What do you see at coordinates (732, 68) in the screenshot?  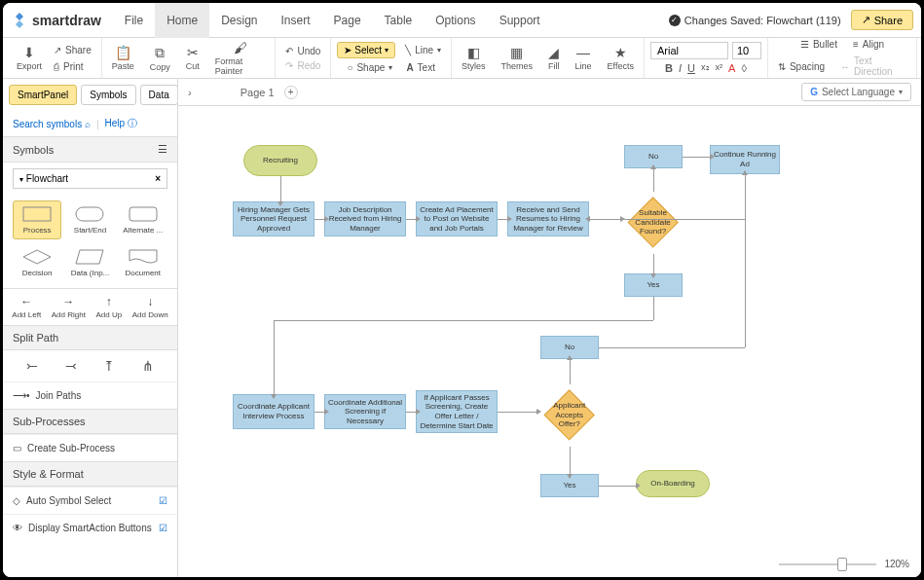 I see `font-color-button: A` at bounding box center [732, 68].